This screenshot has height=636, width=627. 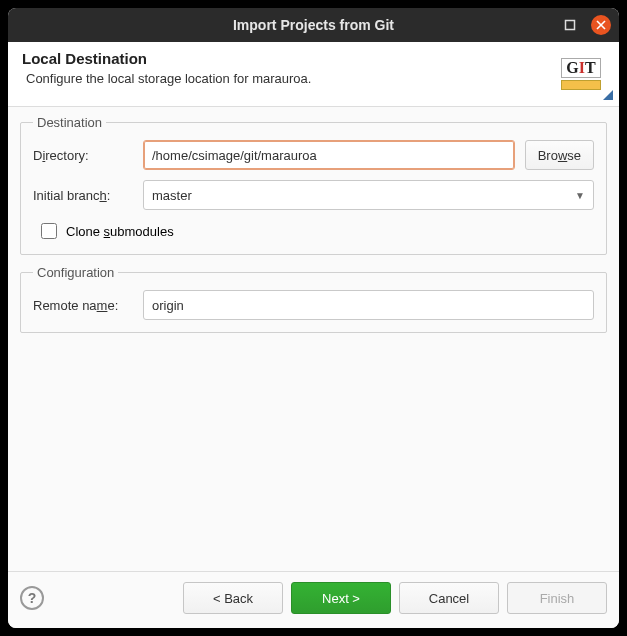 What do you see at coordinates (314, 299) in the screenshot?
I see `configuration-group: Configuration Remote name:` at bounding box center [314, 299].